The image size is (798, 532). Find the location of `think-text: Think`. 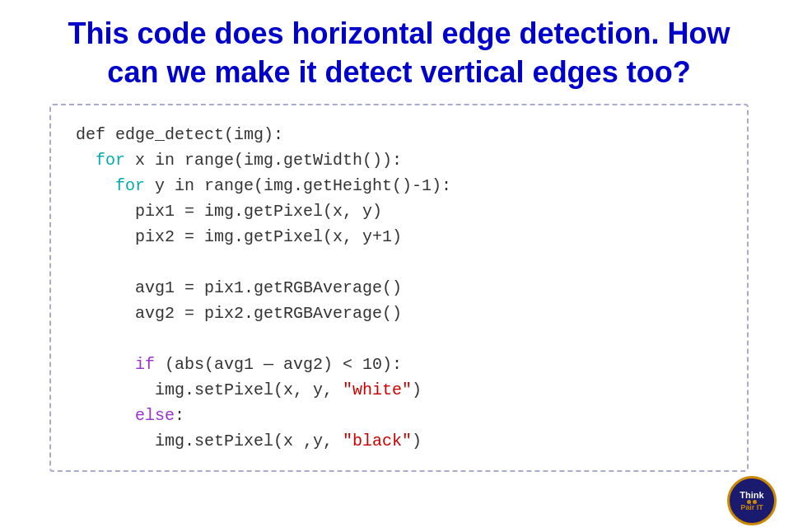

think-text: Think is located at coordinates (751, 495).